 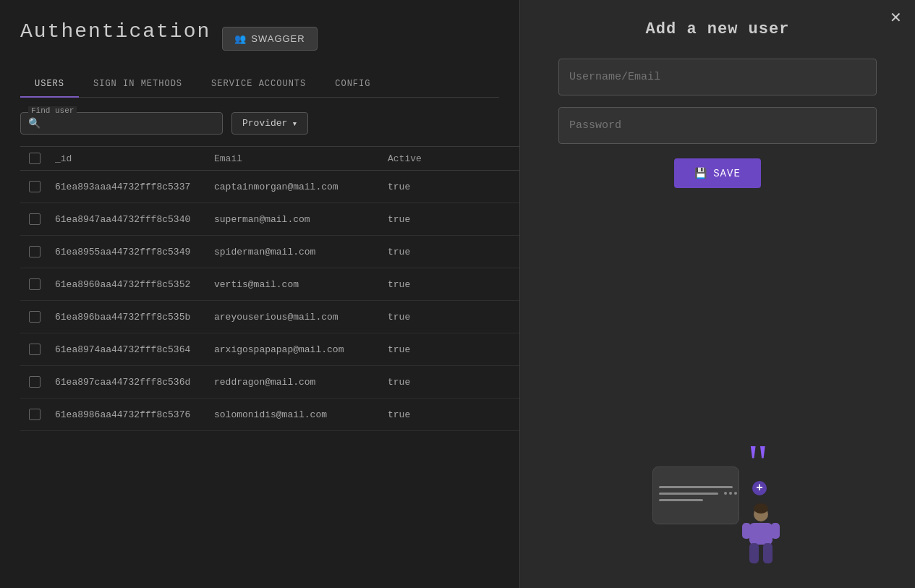 I want to click on cell-email: reddragon@mail.com, so click(x=301, y=382).